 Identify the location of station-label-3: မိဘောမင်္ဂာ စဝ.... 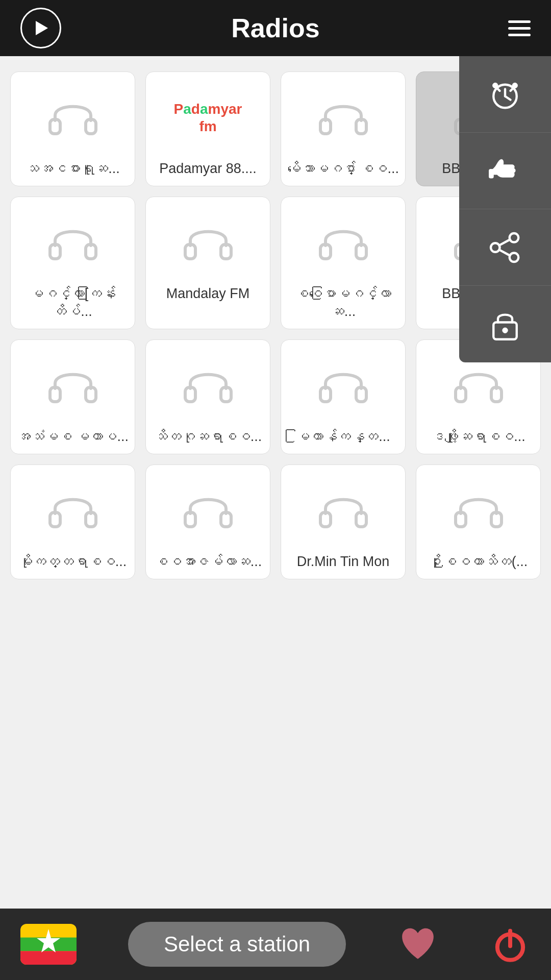
(343, 168).